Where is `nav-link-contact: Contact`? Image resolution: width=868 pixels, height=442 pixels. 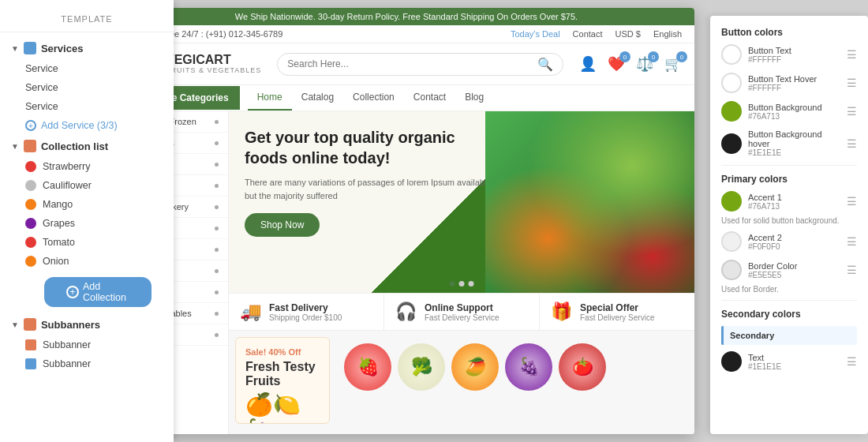
nav-link-contact: Contact is located at coordinates (429, 98).